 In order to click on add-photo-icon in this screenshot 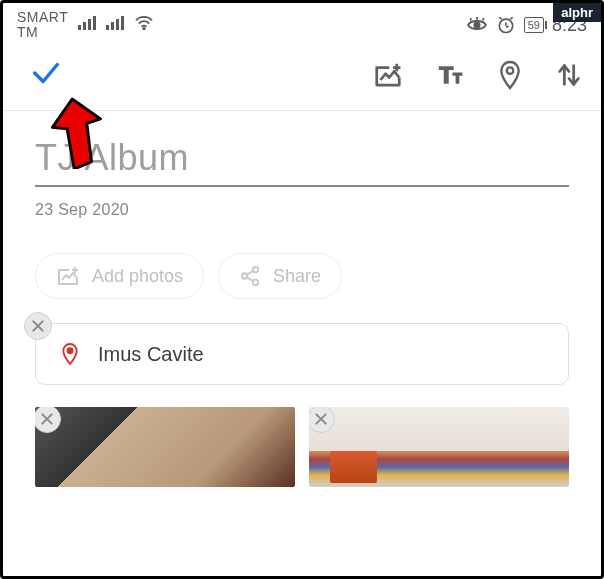, I will do `click(68, 276)`.